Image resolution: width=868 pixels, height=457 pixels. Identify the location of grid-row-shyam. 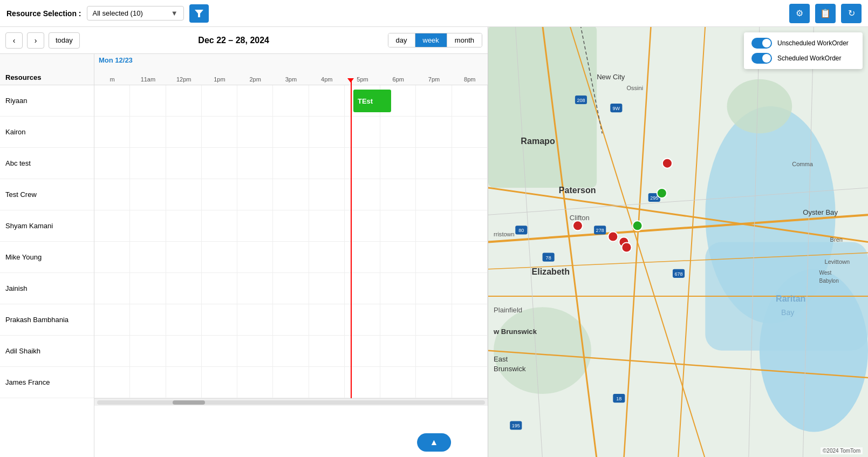
(291, 226).